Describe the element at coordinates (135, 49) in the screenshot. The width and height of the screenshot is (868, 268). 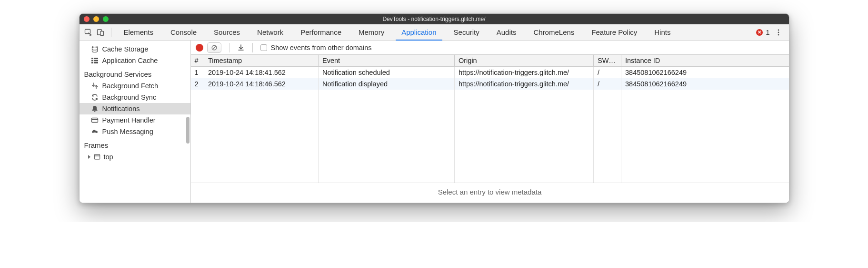
I see `sidebar-item-cache-storage: Cache Storage` at that location.